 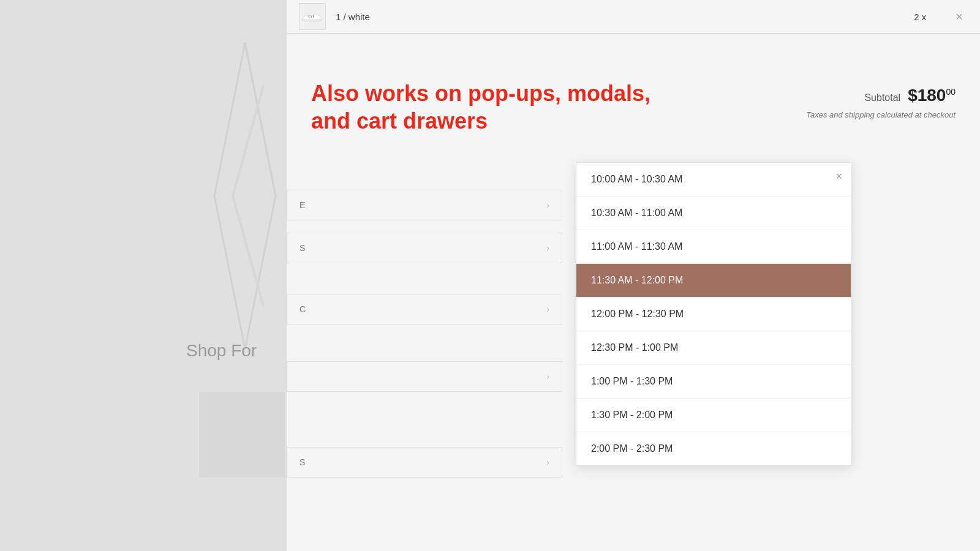 What do you see at coordinates (245, 196) in the screenshot?
I see `decorative-arrow-icon` at bounding box center [245, 196].